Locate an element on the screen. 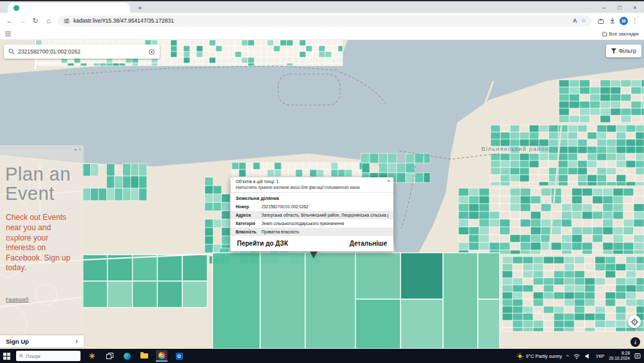 The height and width of the screenshot is (363, 644). field-value: Запорізька область, Вільнянський район, … is located at coordinates (325, 215).